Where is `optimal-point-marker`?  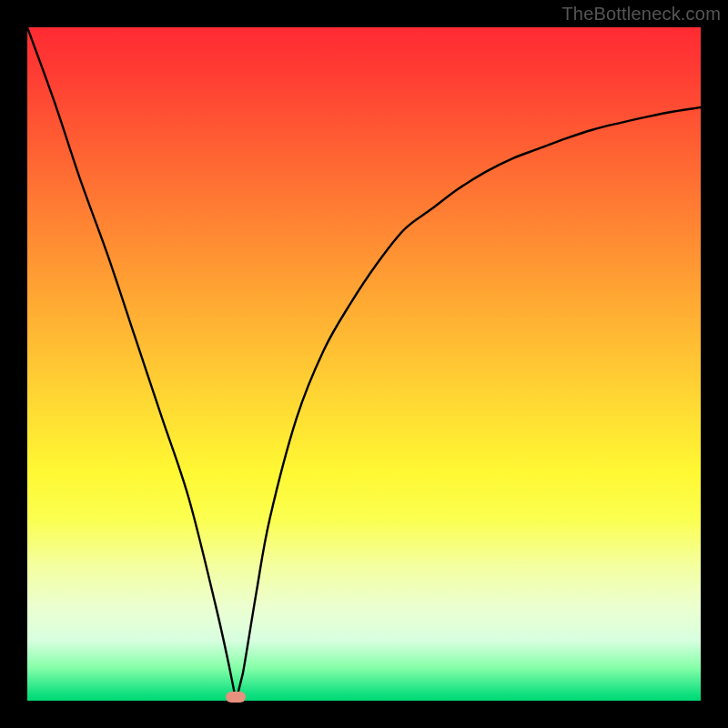
optimal-point-marker is located at coordinates (236, 697).